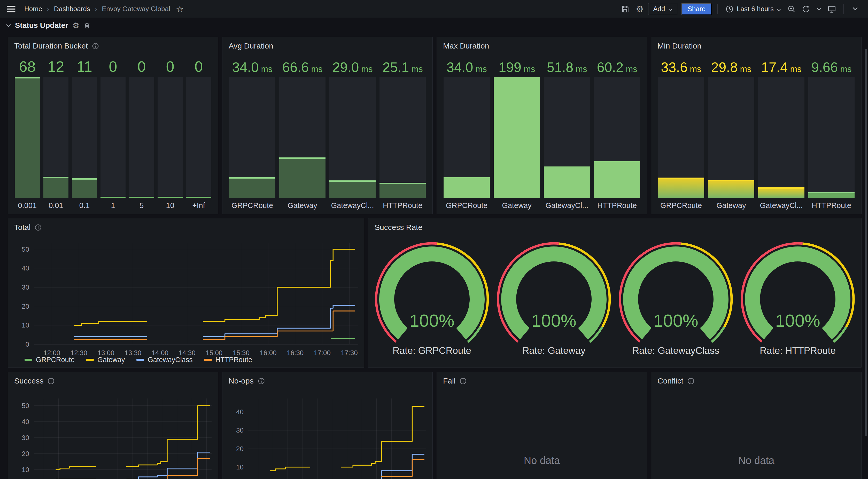 This screenshot has width=868, height=479. What do you see at coordinates (697, 9) in the screenshot?
I see `share-button-label: Share` at bounding box center [697, 9].